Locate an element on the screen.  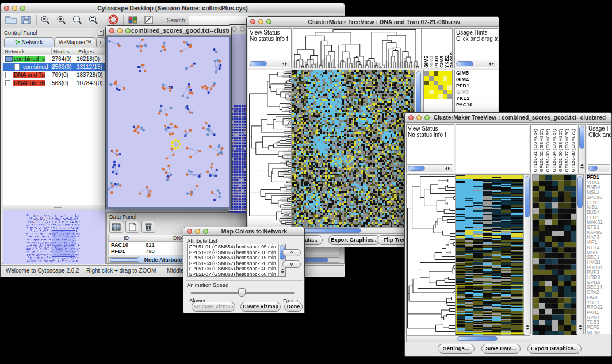
network-row: DNA and Tran 07769(0)183728(0) is located at coordinates (54, 75).